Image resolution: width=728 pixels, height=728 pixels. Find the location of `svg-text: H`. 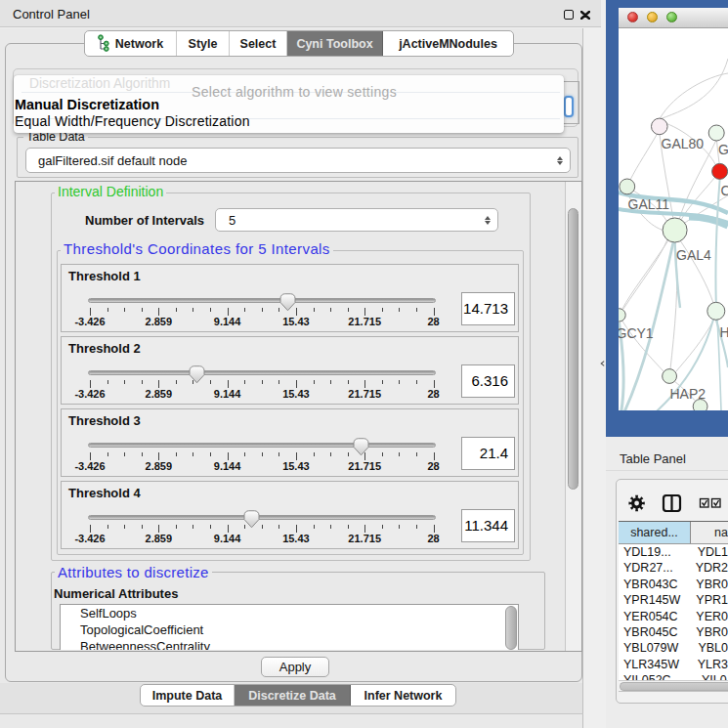

svg-text: H is located at coordinates (724, 332).